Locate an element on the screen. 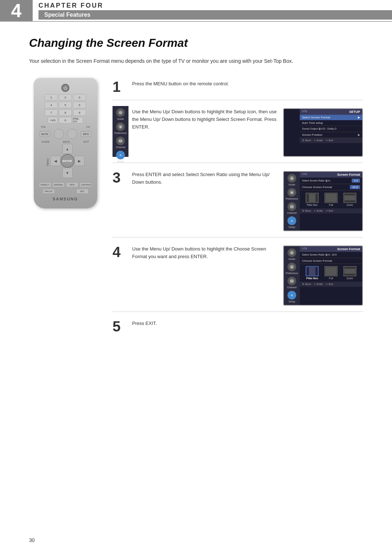 This screenshot has height=554, width=392. step-4-text: Use the Menu Up/ Down buttons to highlig… is located at coordinates (205, 253).